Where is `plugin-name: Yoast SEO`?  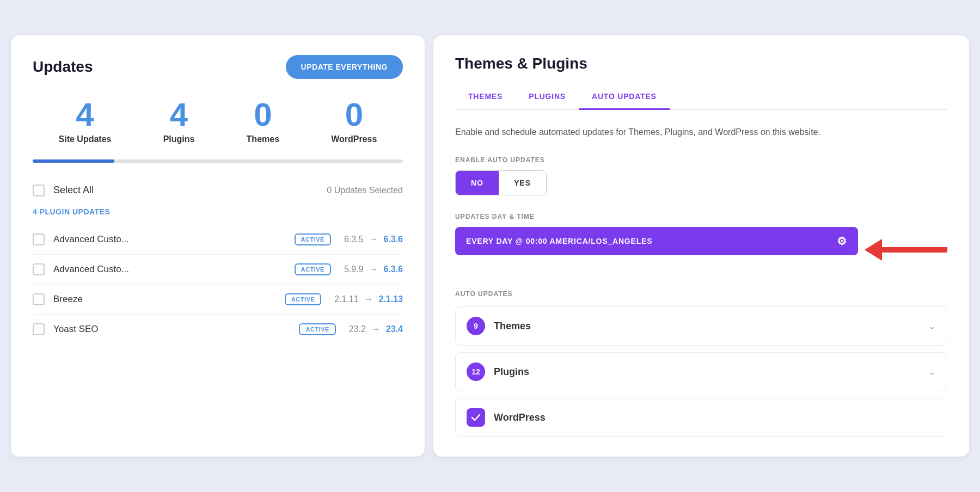
plugin-name: Yoast SEO is located at coordinates (176, 329).